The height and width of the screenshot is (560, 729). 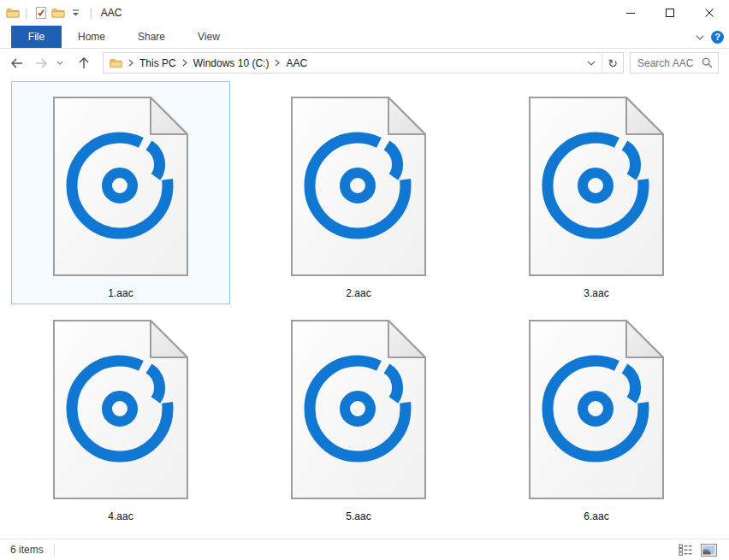 What do you see at coordinates (41, 13) in the screenshot?
I see `properties-check-icon` at bounding box center [41, 13].